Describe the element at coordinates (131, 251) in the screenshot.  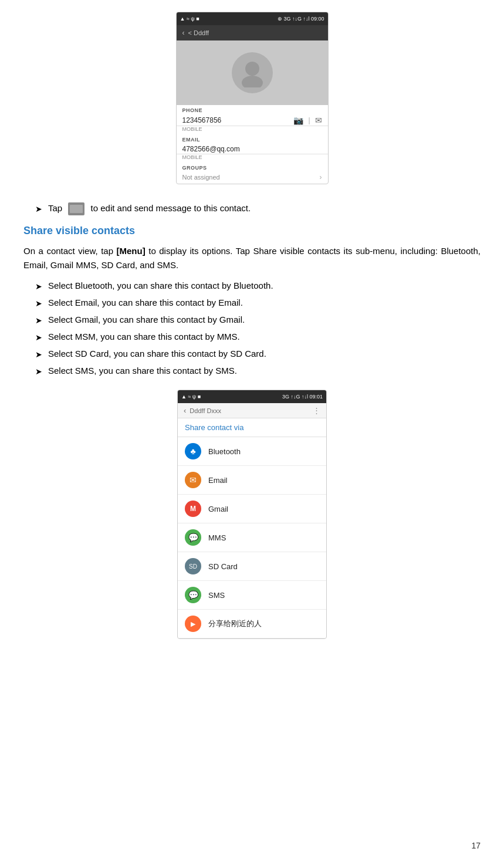
I see `menu-keyword: [Menu]` at that location.